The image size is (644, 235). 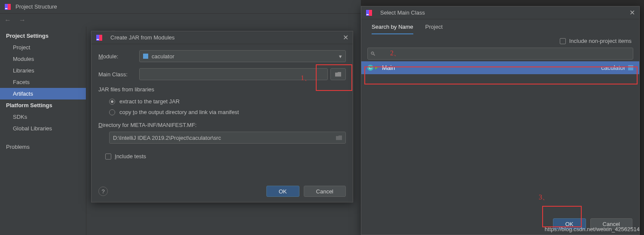 What do you see at coordinates (500, 54) in the screenshot?
I see `smc-search-input: 🔍︎` at bounding box center [500, 54].